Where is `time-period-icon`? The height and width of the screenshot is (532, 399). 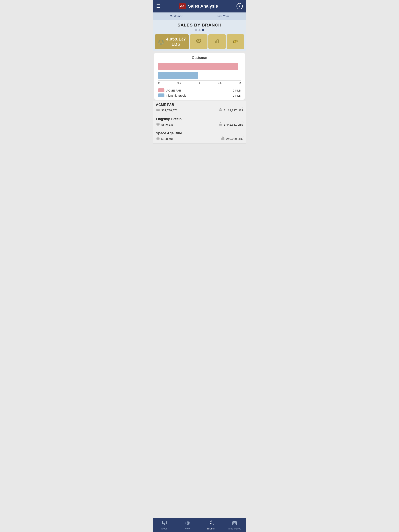 time-period-icon is located at coordinates (234, 523).